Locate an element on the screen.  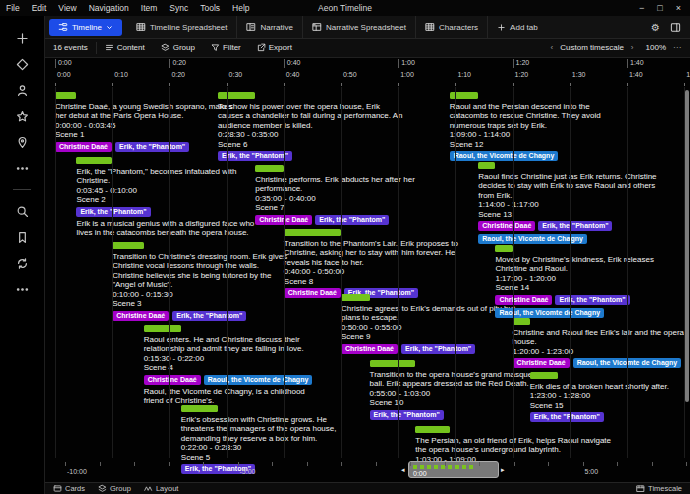
sidebar-person-icon is located at coordinates (22, 90).